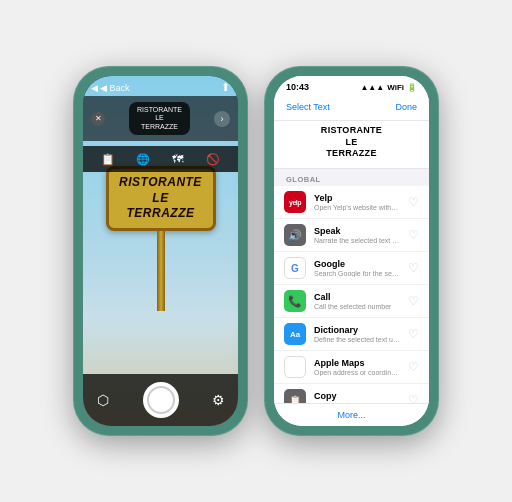  I want to click on call-title: Call, so click(357, 297).